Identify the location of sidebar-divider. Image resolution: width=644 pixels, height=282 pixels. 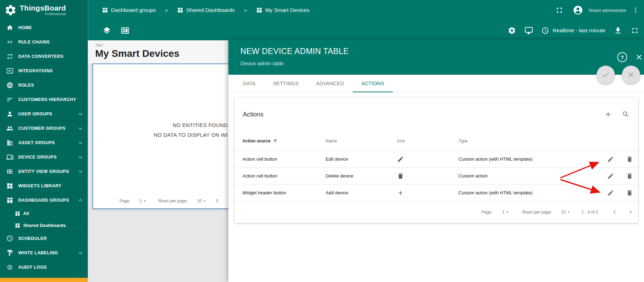
(88, 20).